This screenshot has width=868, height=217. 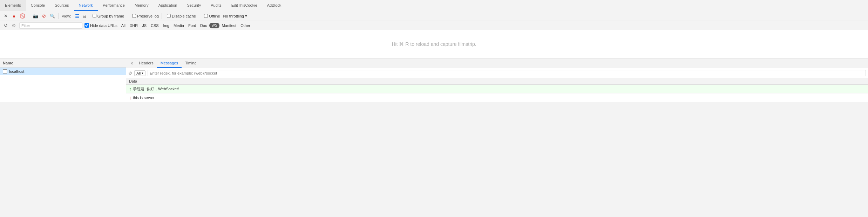 What do you see at coordinates (22, 16) in the screenshot?
I see `clear-button: 🚫` at bounding box center [22, 16].